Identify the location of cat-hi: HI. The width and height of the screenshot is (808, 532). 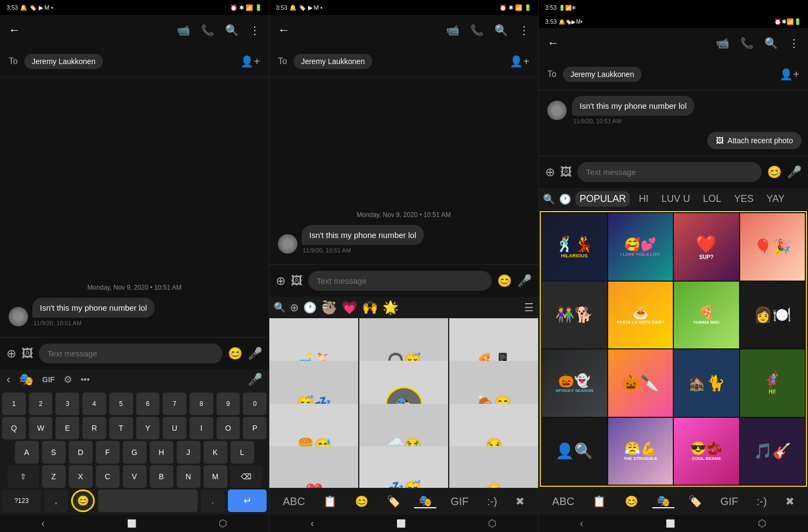
(644, 199).